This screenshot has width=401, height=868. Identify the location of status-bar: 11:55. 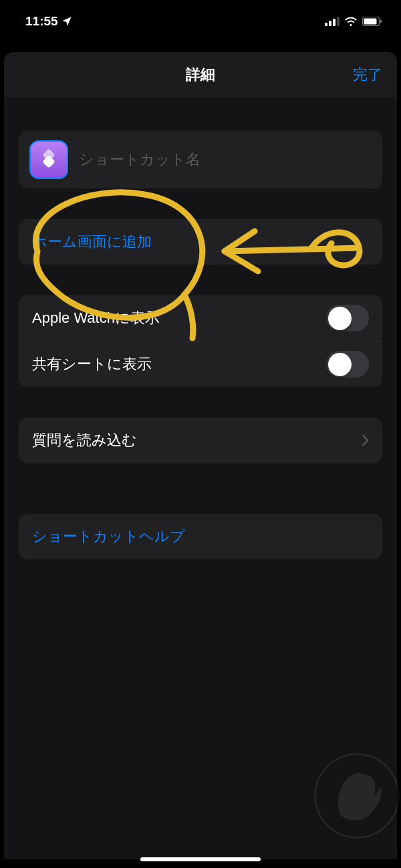
(200, 17).